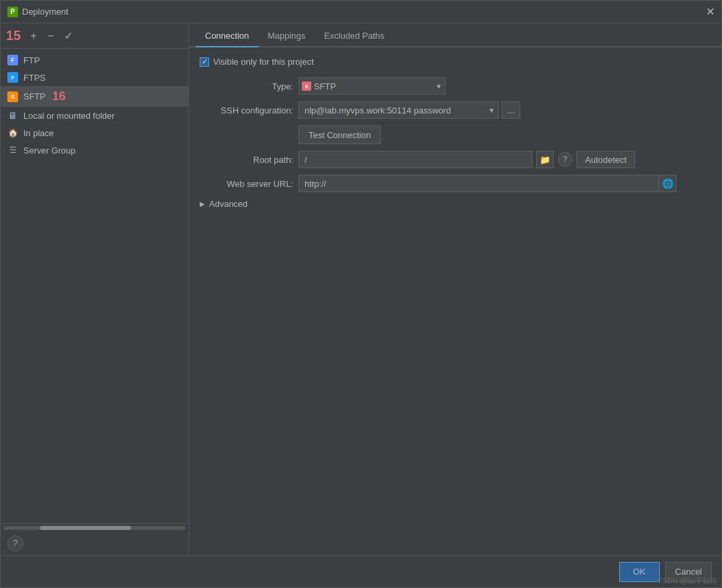 This screenshot has height=588, width=722. I want to click on sidebar-item-label: Server Group, so click(49, 151).